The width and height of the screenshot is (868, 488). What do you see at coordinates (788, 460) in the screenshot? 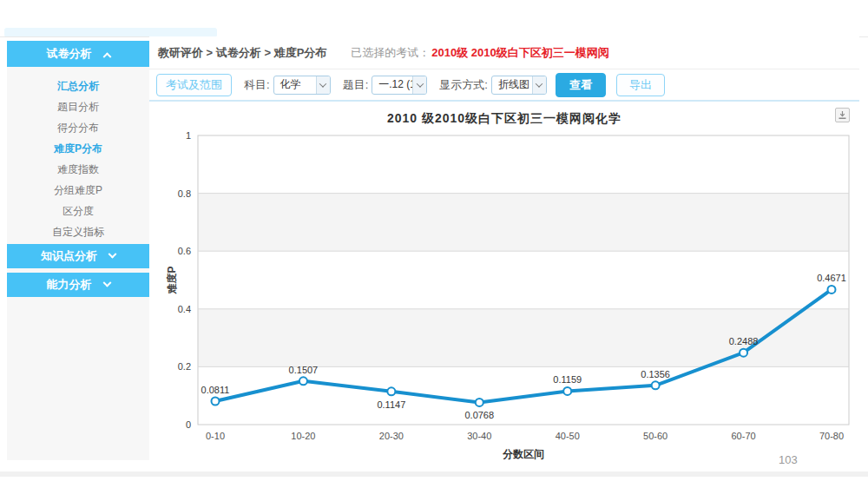
I see `page-number: 103` at bounding box center [788, 460].